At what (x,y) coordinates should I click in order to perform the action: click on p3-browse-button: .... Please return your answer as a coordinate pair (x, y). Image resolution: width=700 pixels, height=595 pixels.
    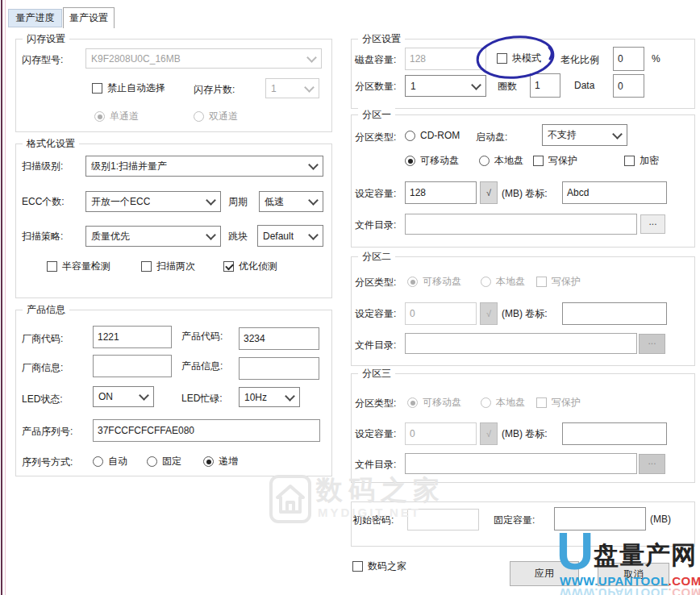
    Looking at the image, I should click on (652, 464).